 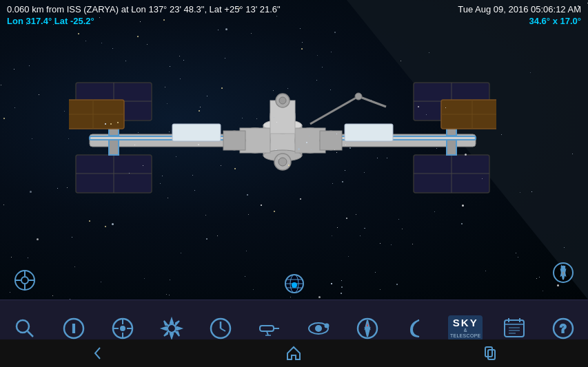 I want to click on compass-nav-icon, so click(x=367, y=328).